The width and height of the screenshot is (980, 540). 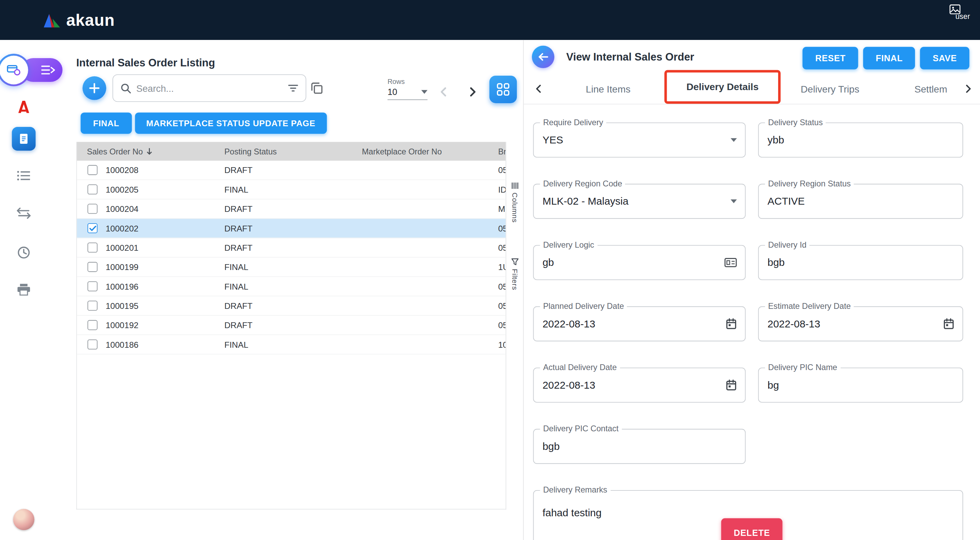 I want to click on arrow-left-icon, so click(x=543, y=57).